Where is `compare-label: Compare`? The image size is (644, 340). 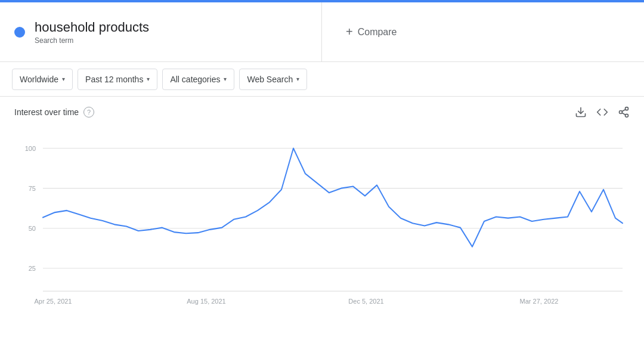
compare-label: Compare is located at coordinates (377, 32).